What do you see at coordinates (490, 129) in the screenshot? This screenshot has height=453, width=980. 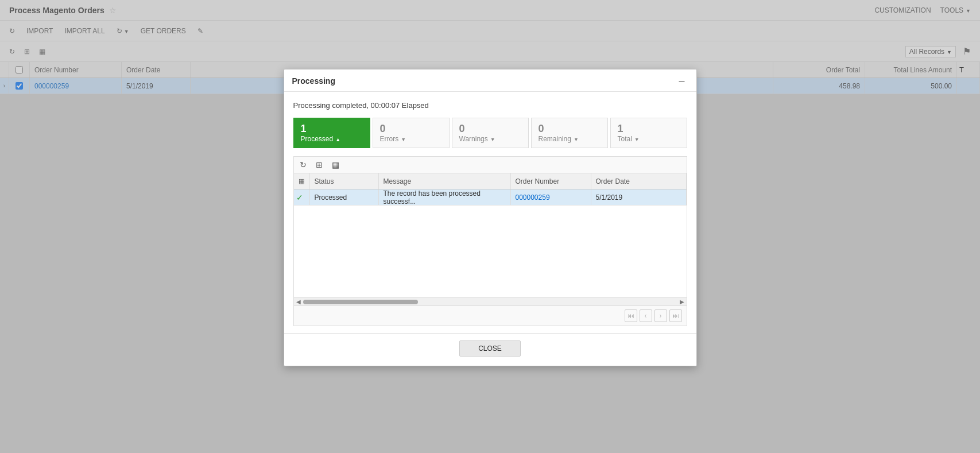 I see `stat-warnings-number: 0` at bounding box center [490, 129].